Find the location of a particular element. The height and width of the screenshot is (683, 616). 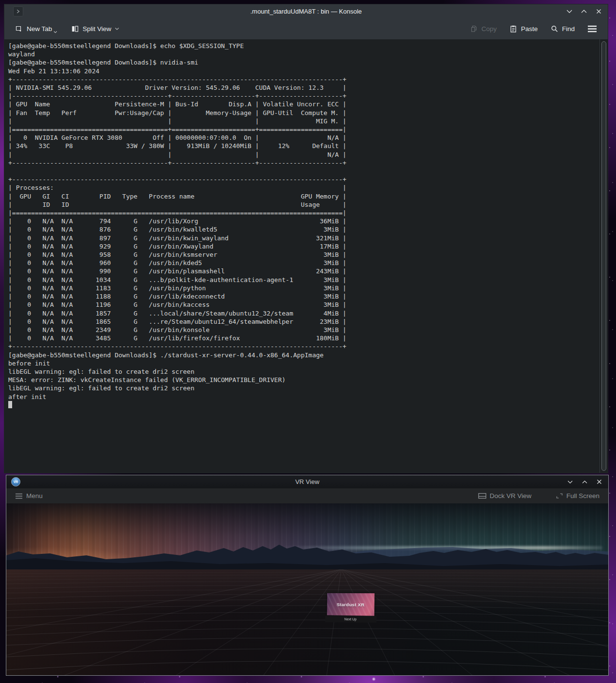

split-view-button: Split View is located at coordinates (95, 29).